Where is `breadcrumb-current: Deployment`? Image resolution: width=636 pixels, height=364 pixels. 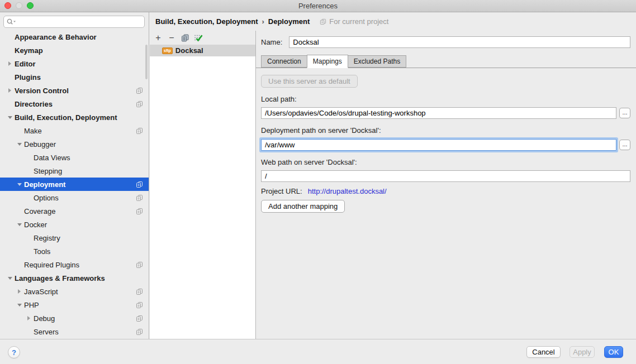 breadcrumb-current: Deployment is located at coordinates (289, 21).